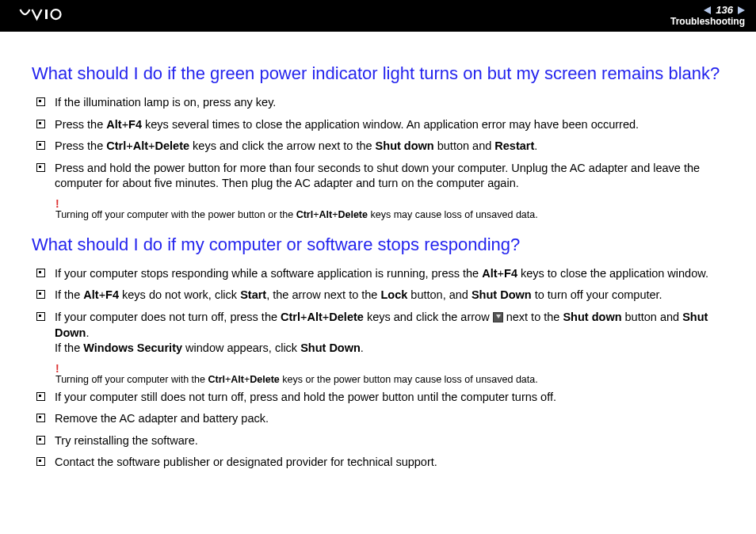 This screenshot has width=756, height=534. Describe the element at coordinates (391, 380) in the screenshot. I see `warning-text: Turning off your computer with the Ctrl+…` at that location.